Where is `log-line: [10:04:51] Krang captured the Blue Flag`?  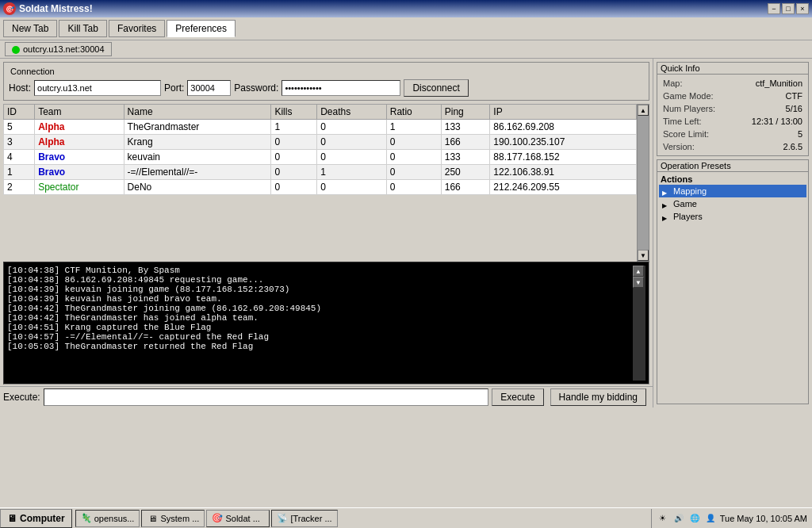 log-line: [10:04:51] Krang captured the Blue Flag is located at coordinates (320, 327).